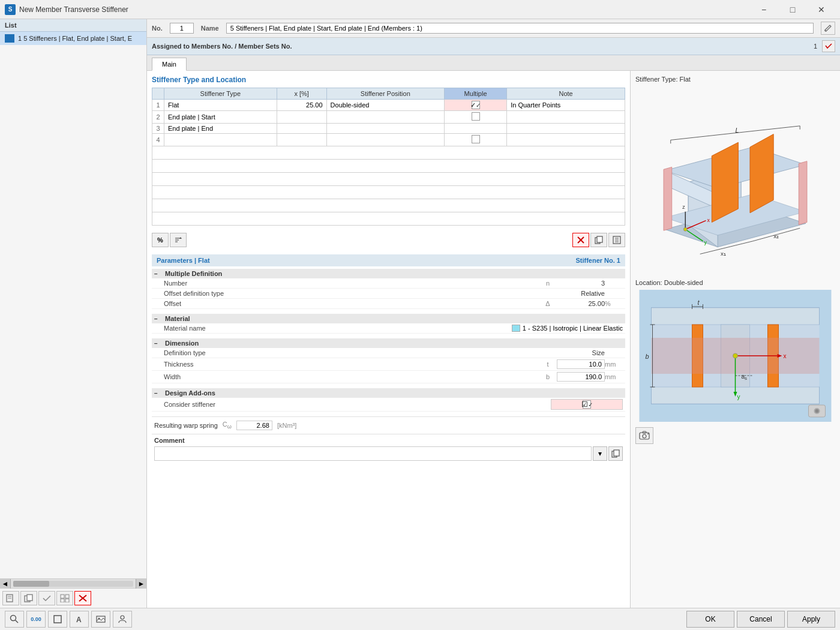 The width and height of the screenshot is (840, 630). What do you see at coordinates (587, 404) in the screenshot?
I see `consider-checkbox: ☑` at bounding box center [587, 404].